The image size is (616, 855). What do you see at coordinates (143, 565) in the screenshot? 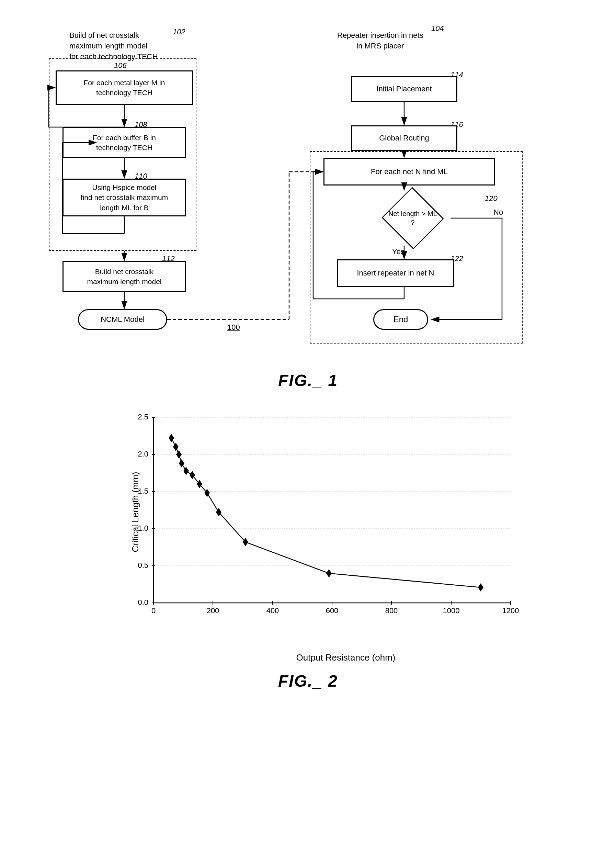
I see `svg-text: 0.5` at bounding box center [143, 565].